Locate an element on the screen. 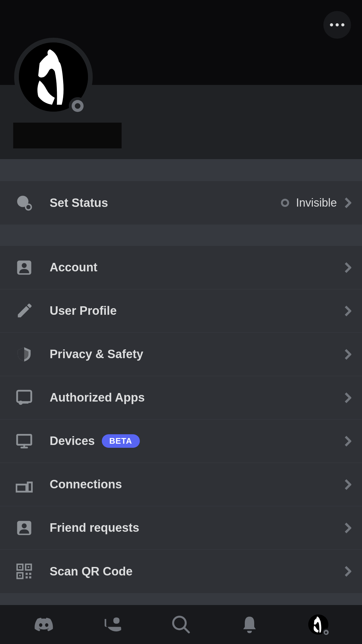 This screenshot has height=644, width=362. list-item-label: Privacy & Safety is located at coordinates (196, 354).